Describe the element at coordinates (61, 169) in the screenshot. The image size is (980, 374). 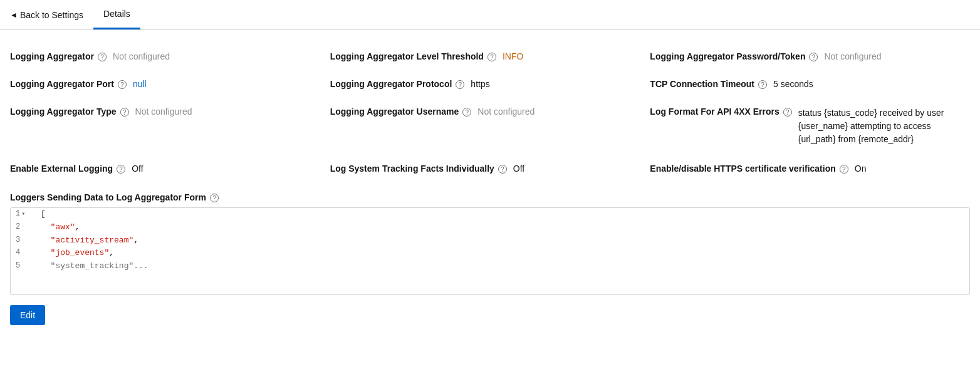
I see `label-enable-external-logging: Enable External Logging` at that location.